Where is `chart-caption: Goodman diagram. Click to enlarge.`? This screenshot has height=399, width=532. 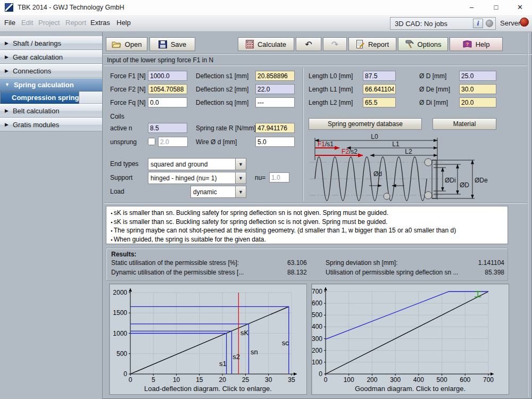
chart-caption: Goodman diagram. Click to enlarge. is located at coordinates (410, 388).